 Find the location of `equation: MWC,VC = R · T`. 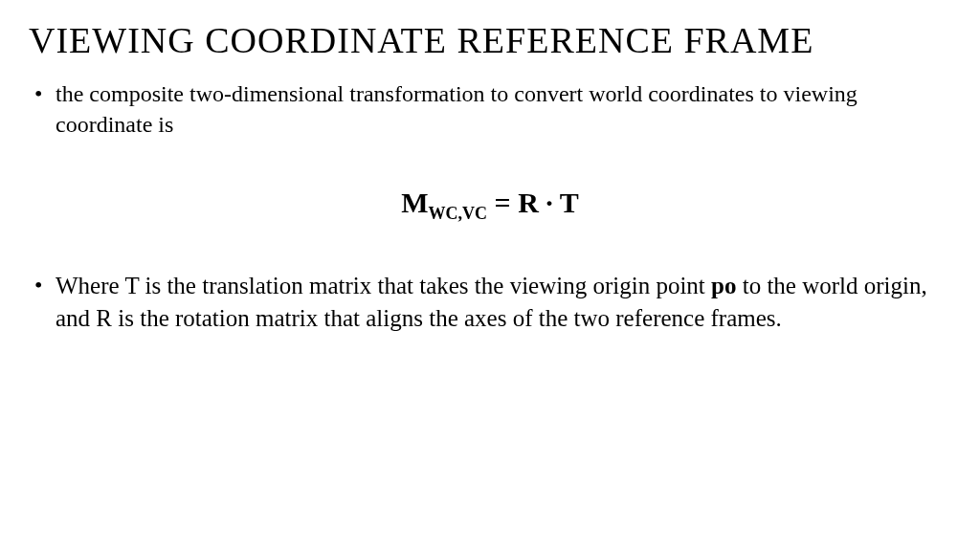

equation: MWC,VC = R · T is located at coordinates (490, 205).